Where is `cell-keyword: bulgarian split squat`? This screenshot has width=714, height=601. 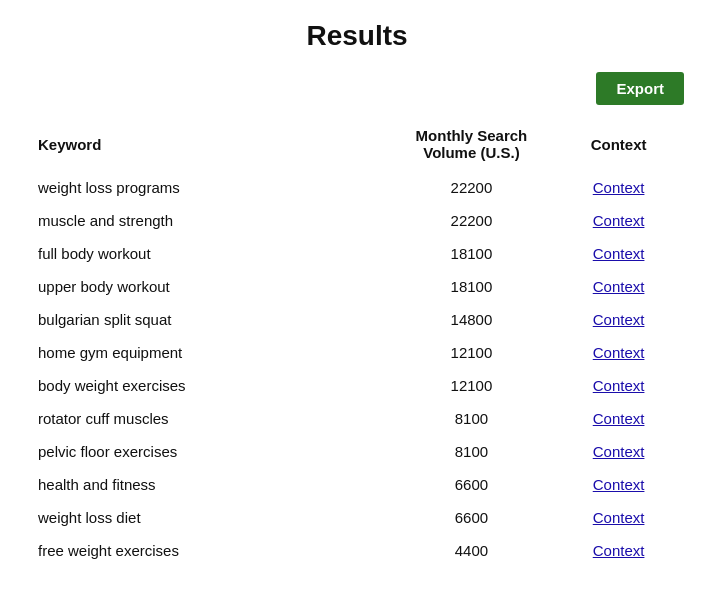 cell-keyword: bulgarian split squat is located at coordinates (210, 320).